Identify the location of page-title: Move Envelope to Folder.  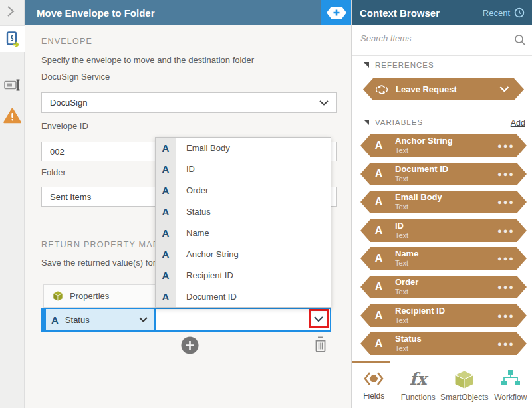
(96, 13).